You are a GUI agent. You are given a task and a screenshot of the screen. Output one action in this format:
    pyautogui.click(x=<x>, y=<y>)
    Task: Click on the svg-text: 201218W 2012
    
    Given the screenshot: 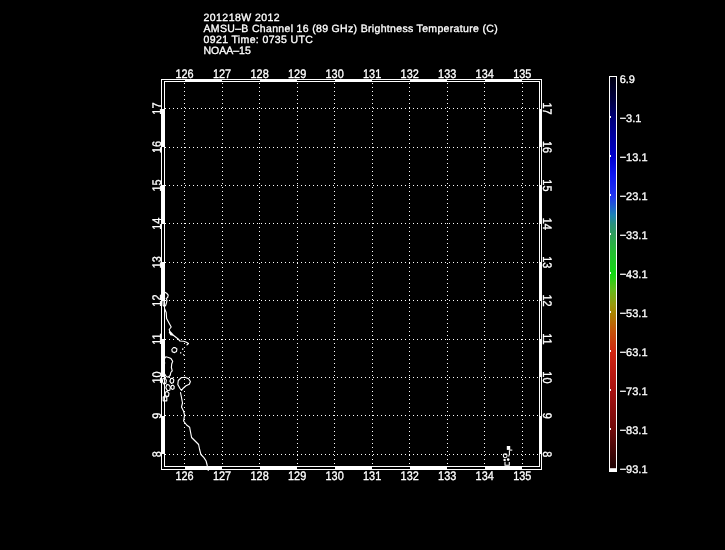 What is the action you would take?
    pyautogui.click(x=242, y=18)
    